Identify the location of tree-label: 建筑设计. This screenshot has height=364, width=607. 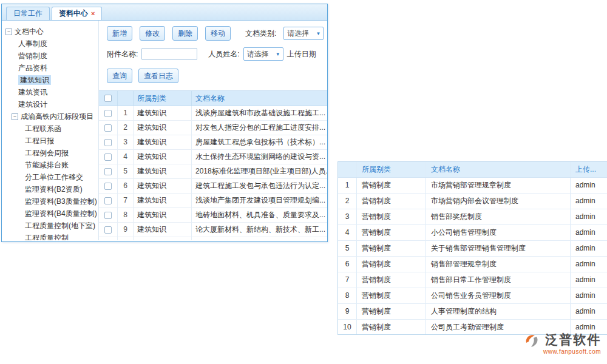
(33, 104).